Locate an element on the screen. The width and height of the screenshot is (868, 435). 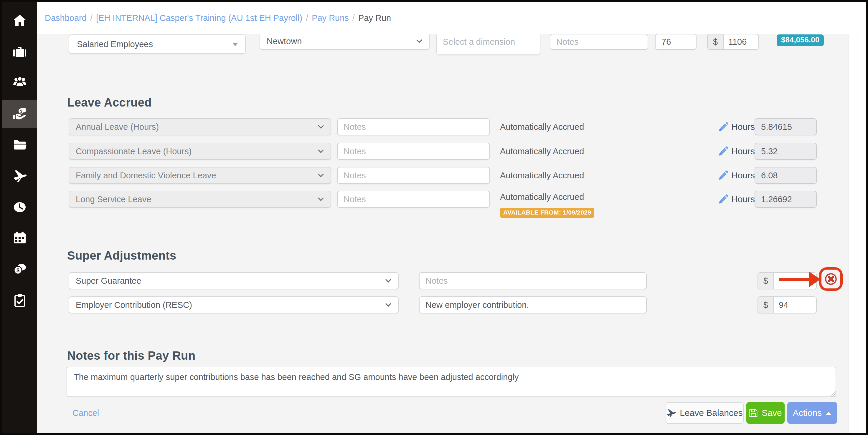
breadcrumb-dashboard-link: Dashboard is located at coordinates (66, 18).